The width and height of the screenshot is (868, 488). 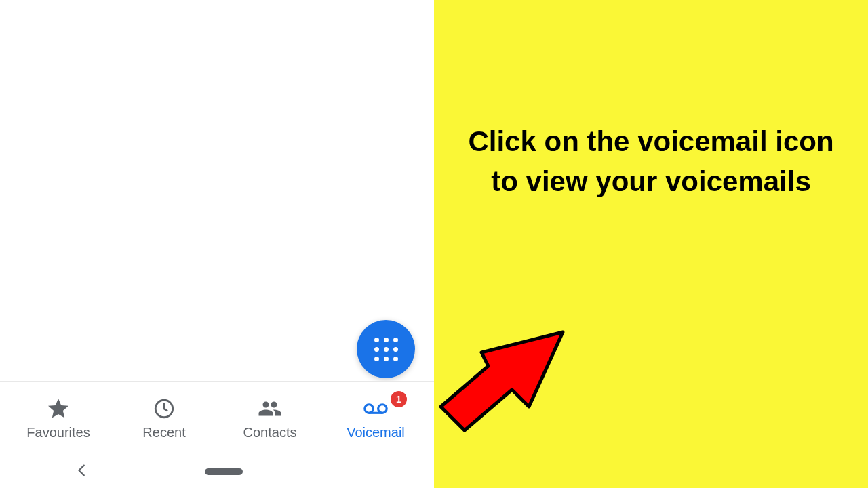 What do you see at coordinates (376, 409) in the screenshot?
I see `voicemail-icon` at bounding box center [376, 409].